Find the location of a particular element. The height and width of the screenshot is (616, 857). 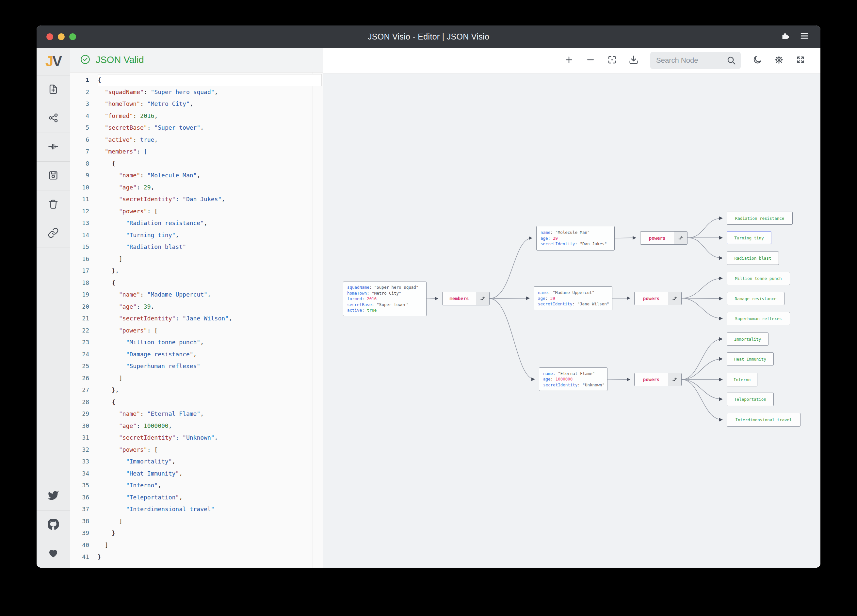

close-window-button is located at coordinates (50, 37).